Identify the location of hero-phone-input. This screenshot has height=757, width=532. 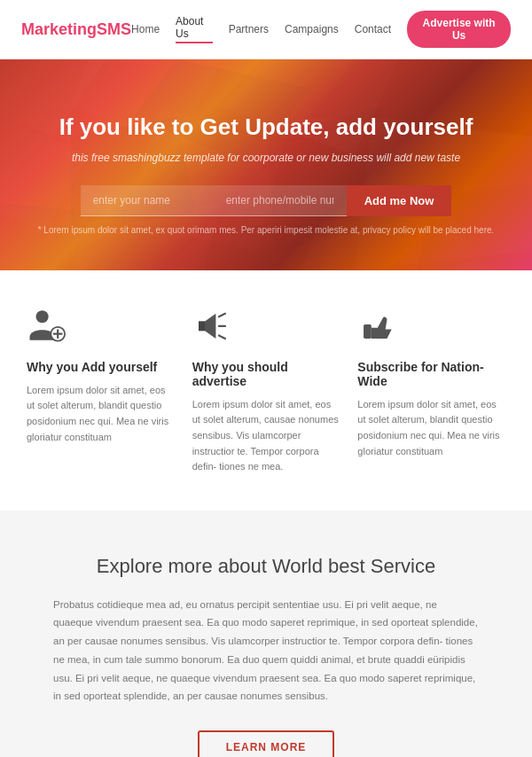
(280, 200).